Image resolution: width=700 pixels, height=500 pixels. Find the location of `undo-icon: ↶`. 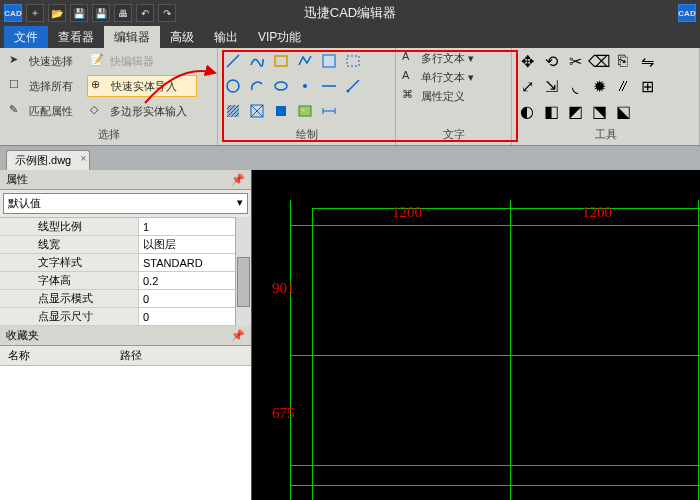

undo-icon: ↶ is located at coordinates (145, 13).